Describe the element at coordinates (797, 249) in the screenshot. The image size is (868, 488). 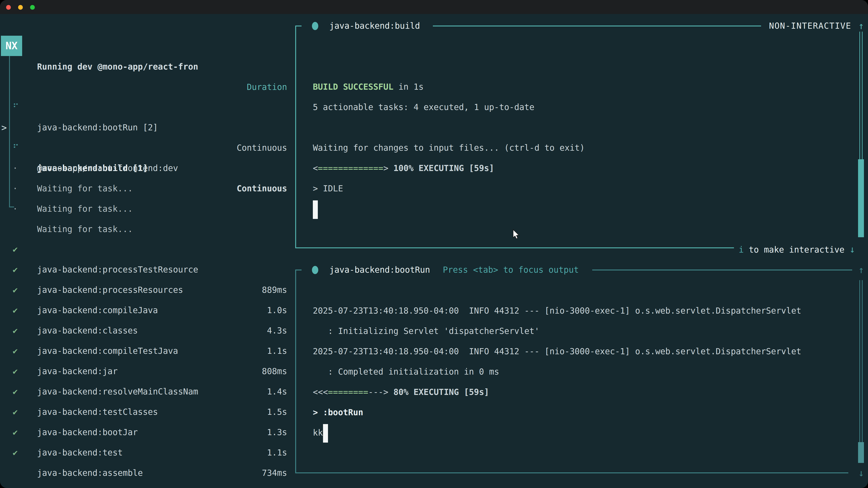
I see `interactive-hint: i to make interactive ↓` at that location.